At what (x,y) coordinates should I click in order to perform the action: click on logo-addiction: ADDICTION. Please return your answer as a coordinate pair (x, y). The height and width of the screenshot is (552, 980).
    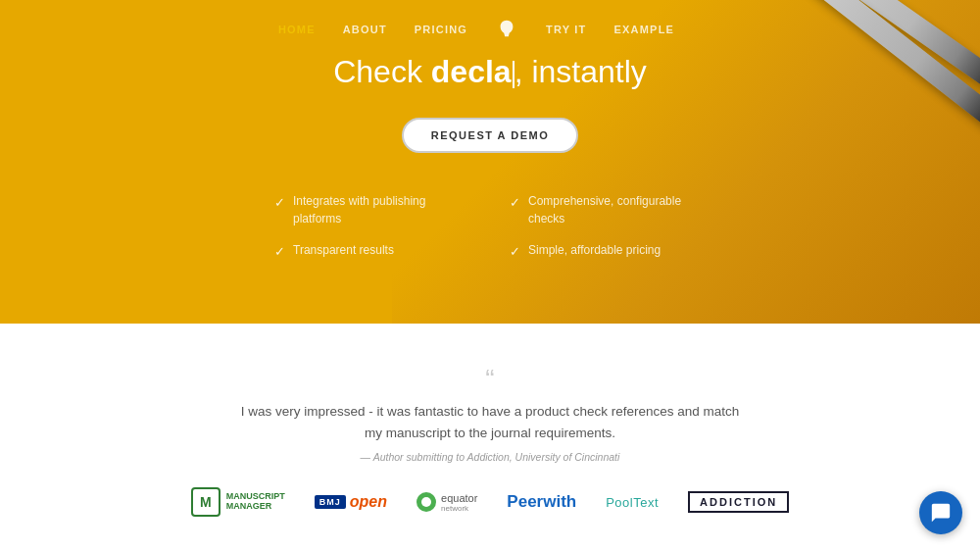
    Looking at the image, I should click on (739, 502).